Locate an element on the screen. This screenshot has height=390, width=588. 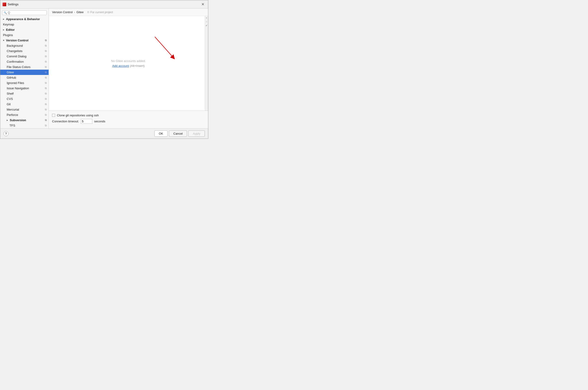
scrollbar: + − ✓ is located at coordinates (207, 63).